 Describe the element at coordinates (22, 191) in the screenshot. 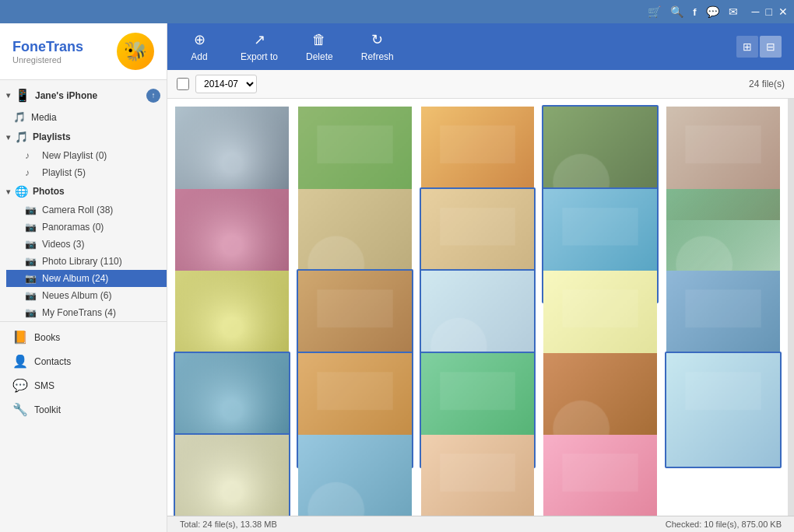

I see `photos-icon: 🌐` at that location.